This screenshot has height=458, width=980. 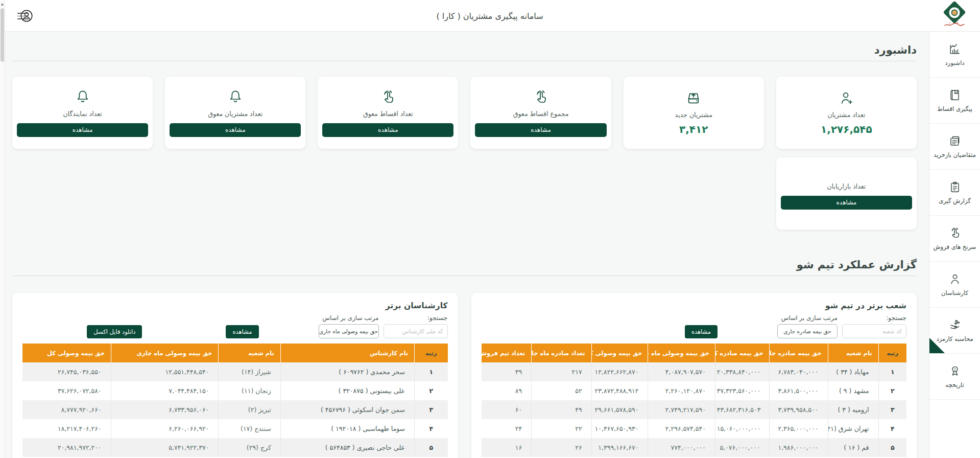 I want to click on card-label: تعداد اقساط معوق, so click(x=388, y=113).